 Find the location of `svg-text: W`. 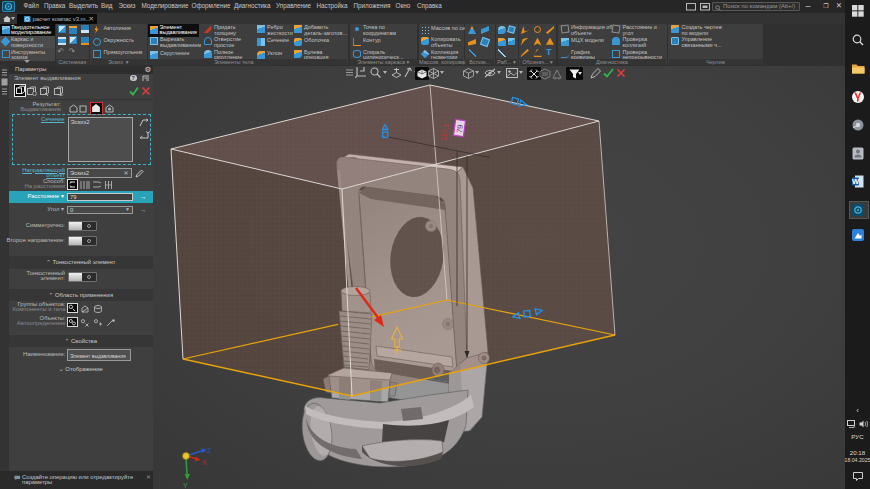

svg-text: W is located at coordinates (856, 182).